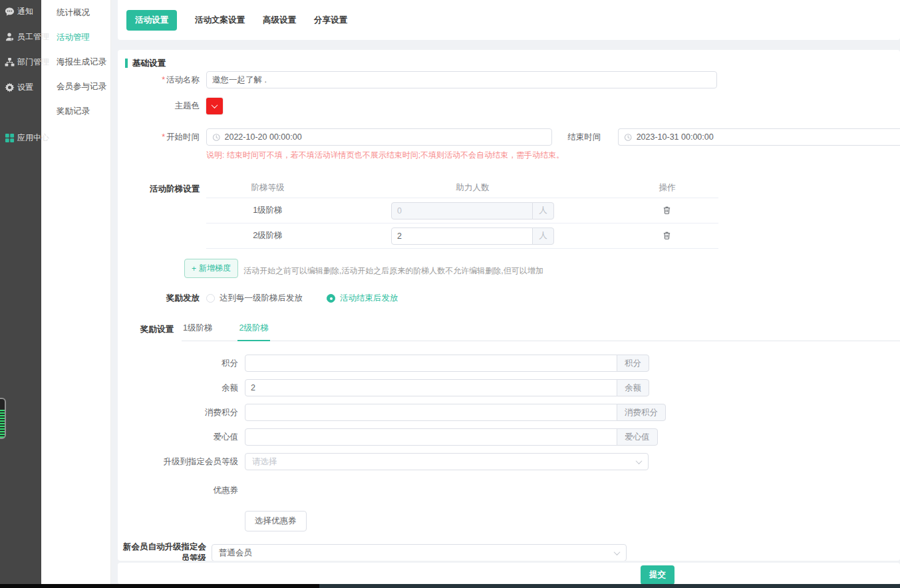 This screenshot has width=900, height=588. What do you see at coordinates (541, 330) in the screenshot?
I see `reward-ladder-tabs: 1级阶梯 2级阶梯` at bounding box center [541, 330].